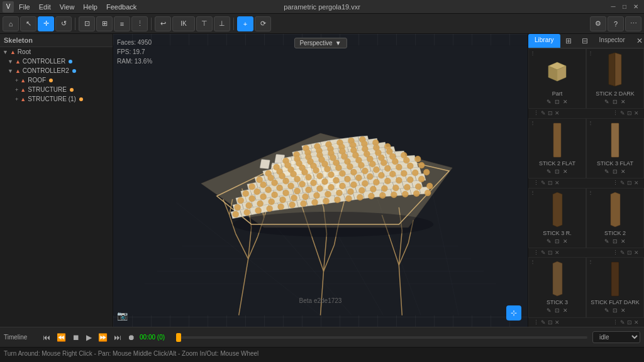  What do you see at coordinates (64, 24) in the screenshot?
I see `tb-rotate-button: ↺` at bounding box center [64, 24].